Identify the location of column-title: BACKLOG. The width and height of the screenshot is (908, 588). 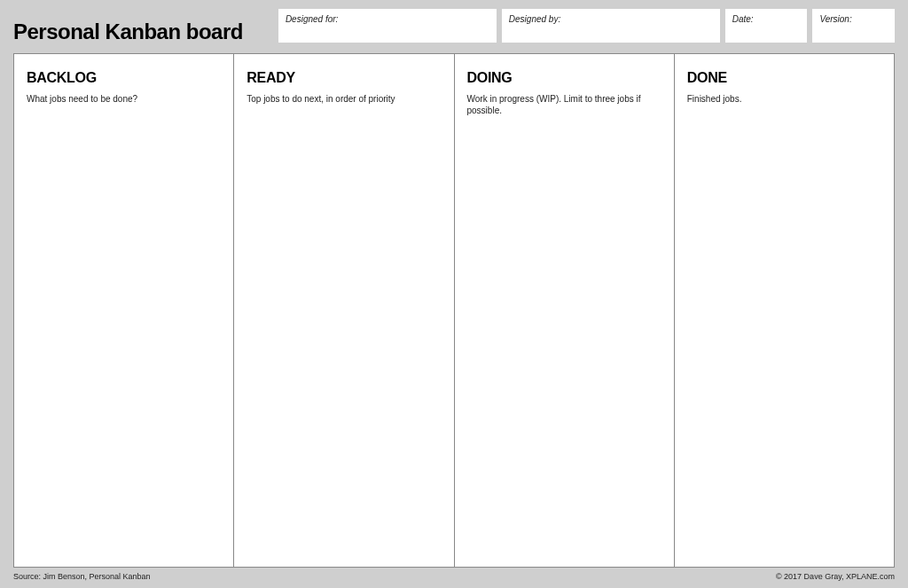
(124, 78).